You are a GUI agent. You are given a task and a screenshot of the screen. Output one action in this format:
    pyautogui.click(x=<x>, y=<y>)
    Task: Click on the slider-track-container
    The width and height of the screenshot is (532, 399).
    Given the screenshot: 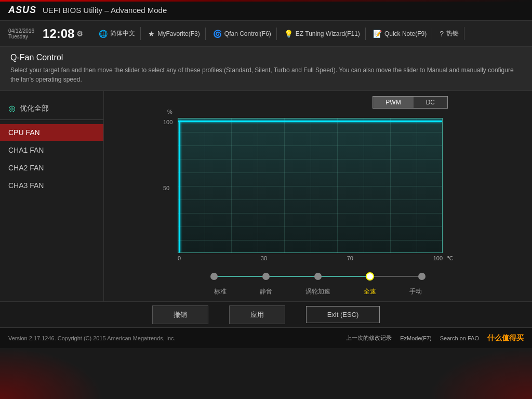 What is the action you would take?
    pyautogui.click(x=318, y=276)
    